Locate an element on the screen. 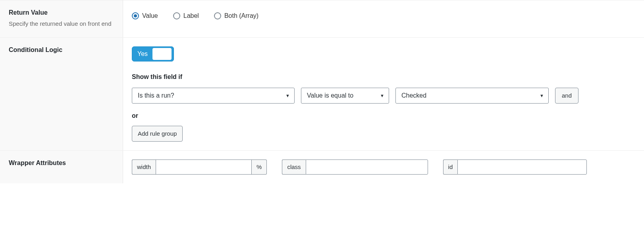  return-value-label-col: Return Value Specify the returned value … is located at coordinates (62, 19).